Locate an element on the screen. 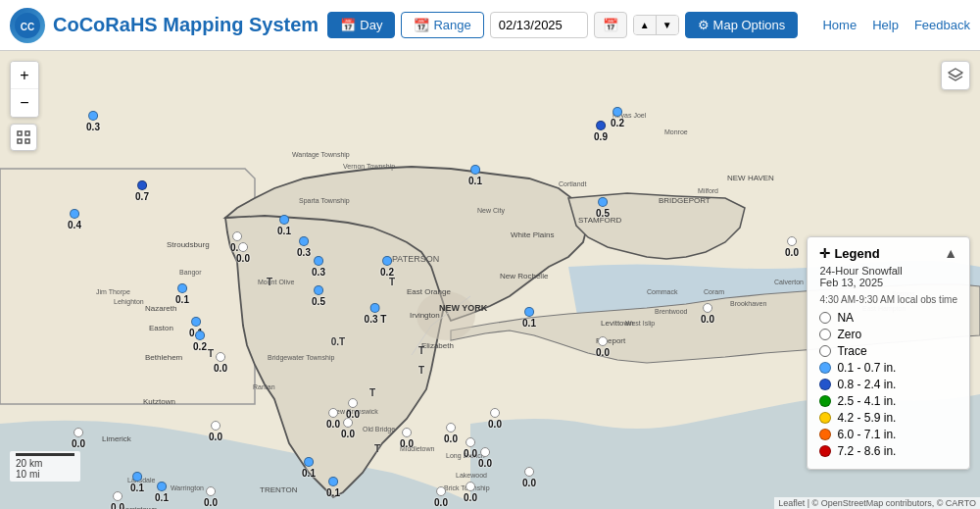 This screenshot has height=509, width=980. legend-item: 4.2 - 5.9 in. is located at coordinates (888, 418).